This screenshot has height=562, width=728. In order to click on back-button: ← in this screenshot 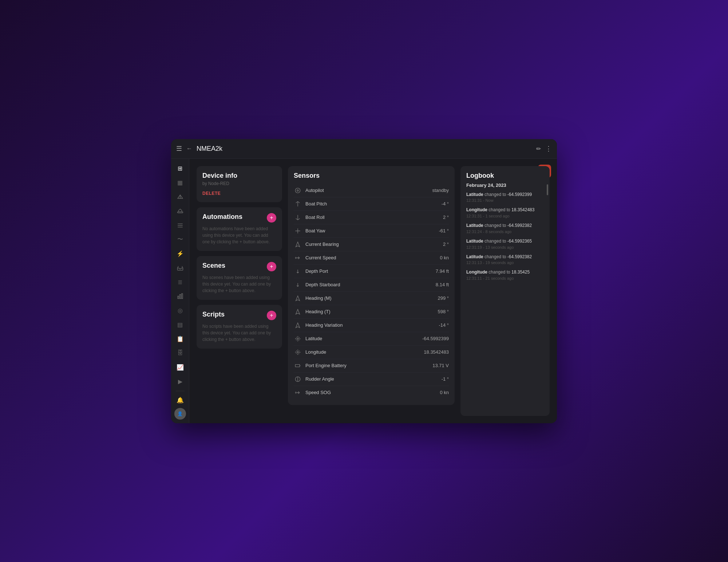, I will do `click(189, 149)`.